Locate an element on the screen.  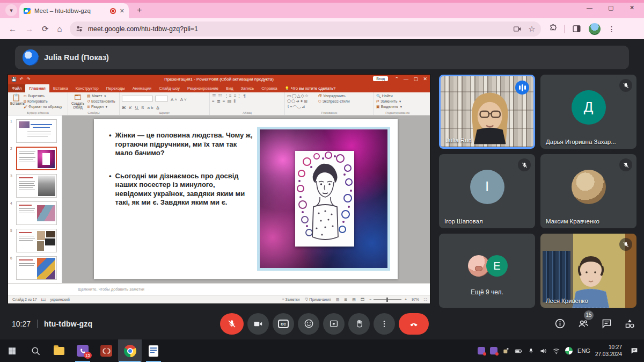
ppt-font-size-box is located at coordinates (162, 99).